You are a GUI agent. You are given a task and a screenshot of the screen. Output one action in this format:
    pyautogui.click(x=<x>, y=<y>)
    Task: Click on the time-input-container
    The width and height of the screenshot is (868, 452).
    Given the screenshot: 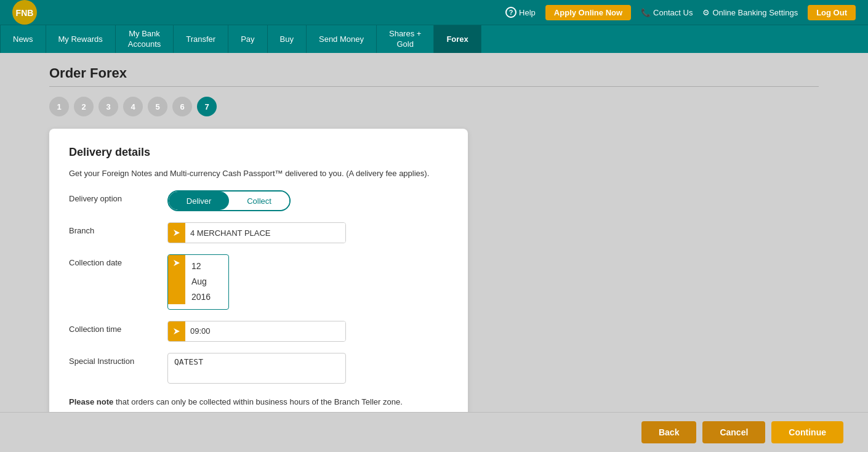 What is the action you would take?
    pyautogui.click(x=257, y=331)
    